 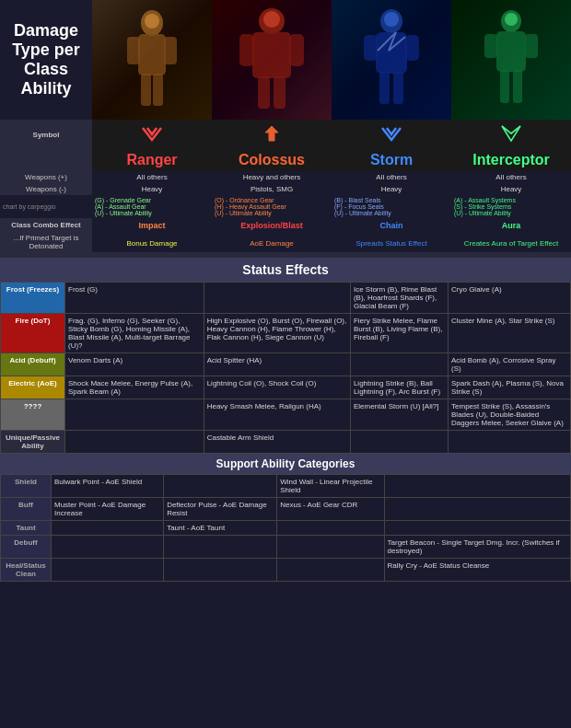 What do you see at coordinates (399, 415) in the screenshot?
I see `unknown-storm: Elemental Storm (U) [All?]` at bounding box center [399, 415].